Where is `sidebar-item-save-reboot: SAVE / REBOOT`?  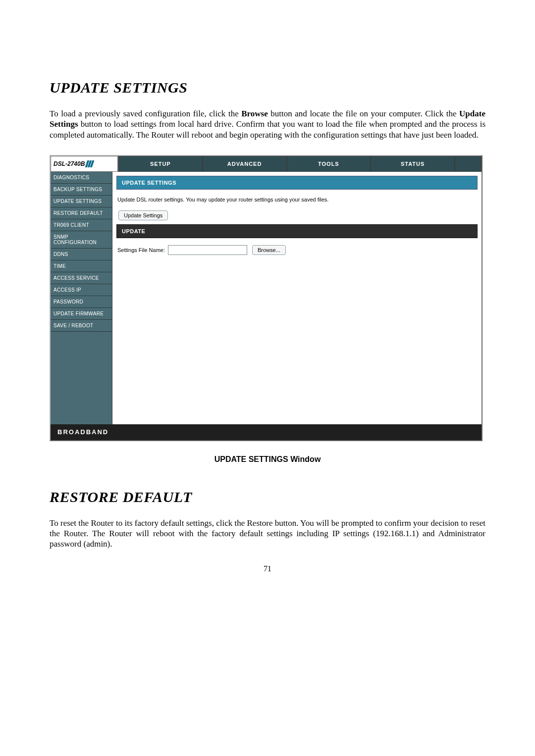
sidebar-item-save-reboot: SAVE / REBOOT is located at coordinates (81, 326).